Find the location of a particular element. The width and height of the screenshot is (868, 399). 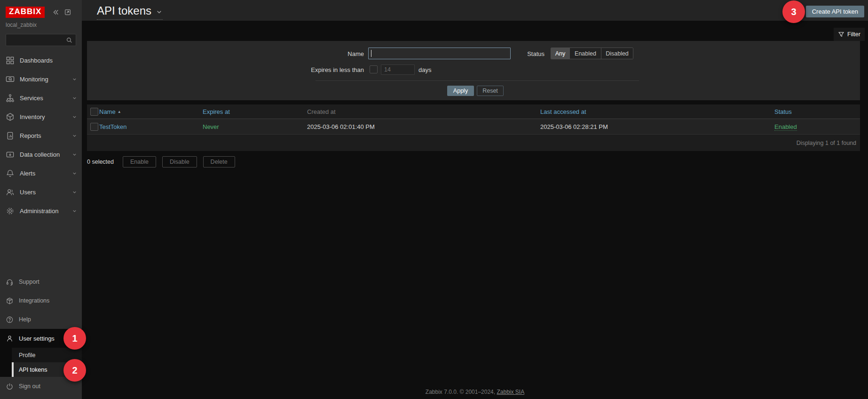

alerts-icon is located at coordinates (10, 173).